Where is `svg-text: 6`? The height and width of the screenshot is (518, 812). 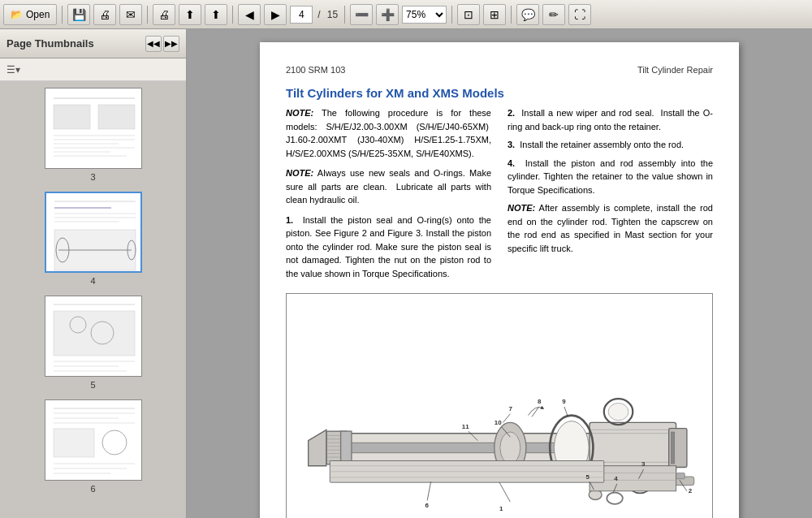 svg-text: 6 is located at coordinates (427, 505).